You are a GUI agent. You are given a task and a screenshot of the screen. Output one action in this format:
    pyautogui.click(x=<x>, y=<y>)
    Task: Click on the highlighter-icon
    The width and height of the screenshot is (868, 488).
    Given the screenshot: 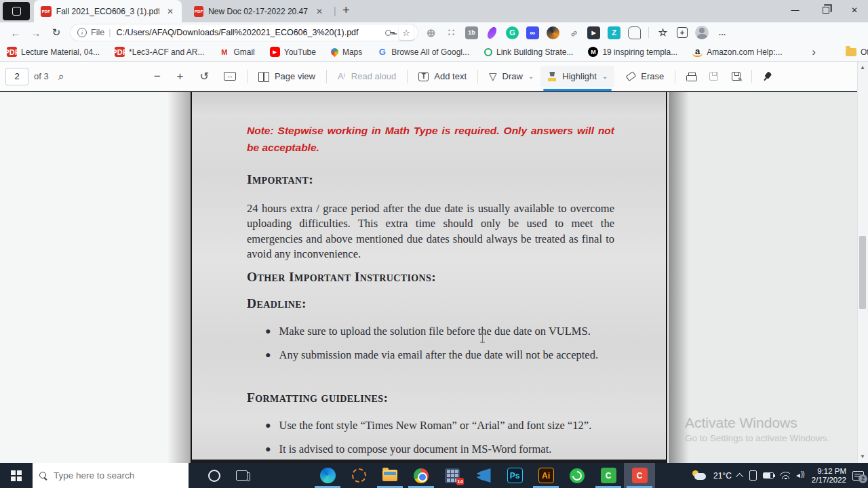 What is the action you would take?
    pyautogui.click(x=552, y=77)
    